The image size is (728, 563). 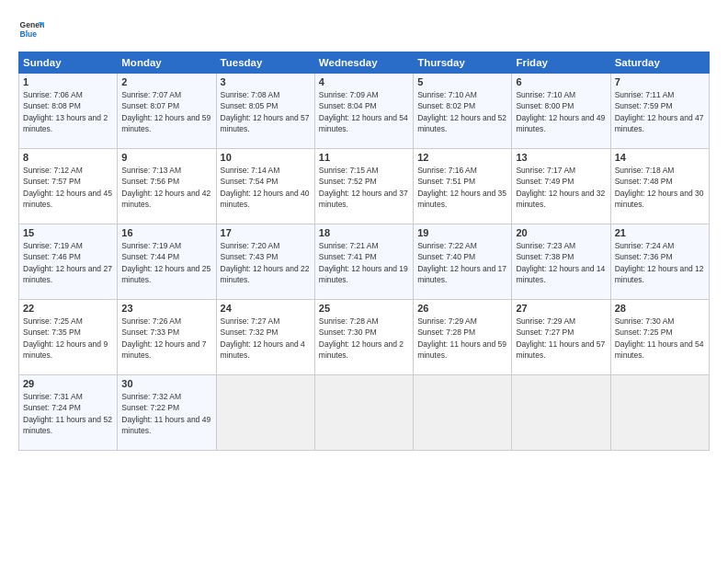 What do you see at coordinates (462, 339) in the screenshot?
I see `day-info: Sunrise: 7:29 AMSunset: 7:28 PMDaylight:…` at bounding box center [462, 339].